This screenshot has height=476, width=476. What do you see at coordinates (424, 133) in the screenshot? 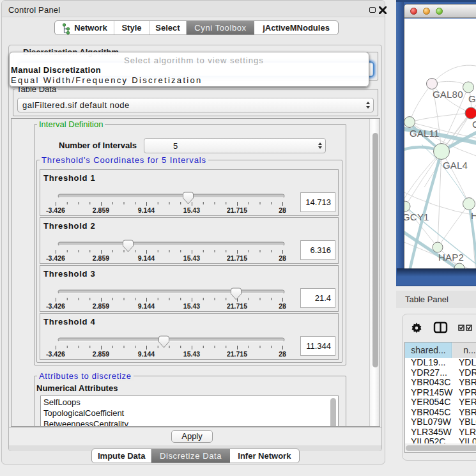
I see `svg-text: GAL11` at bounding box center [424, 133].